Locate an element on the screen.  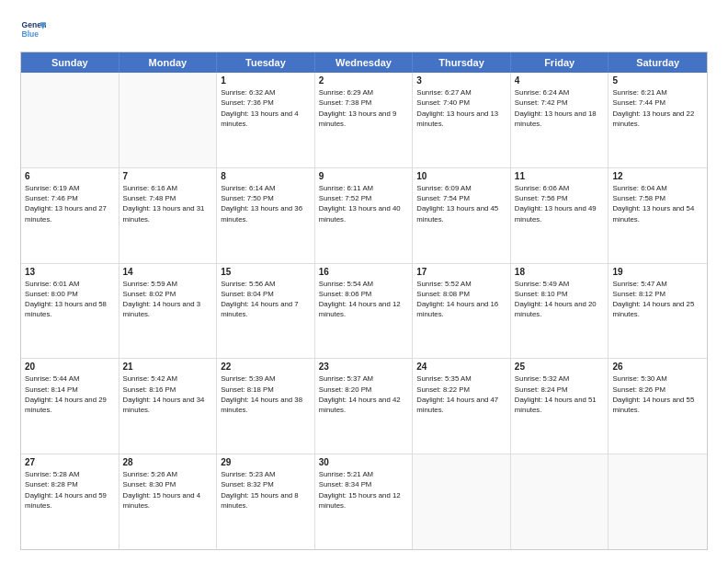
weekday-header: Tuesday is located at coordinates (267, 63).